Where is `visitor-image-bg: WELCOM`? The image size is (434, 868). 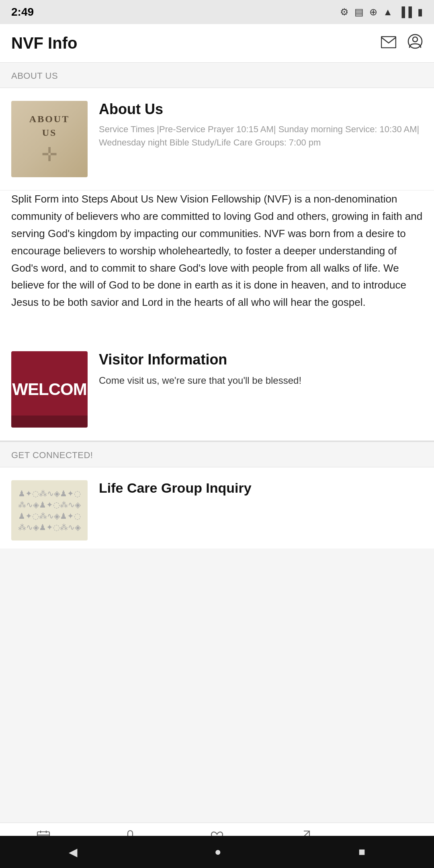
visitor-image-bg: WELCOM is located at coordinates (49, 389).